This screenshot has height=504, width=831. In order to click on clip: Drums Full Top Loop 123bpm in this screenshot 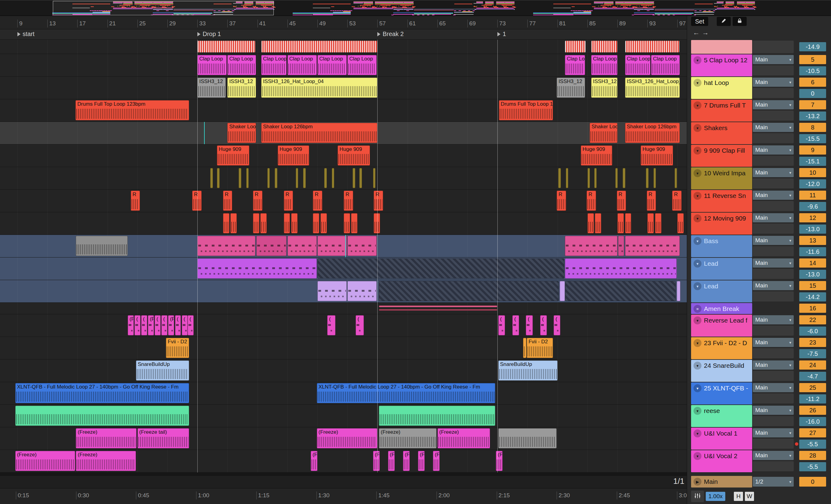, I will do `click(526, 110)`.